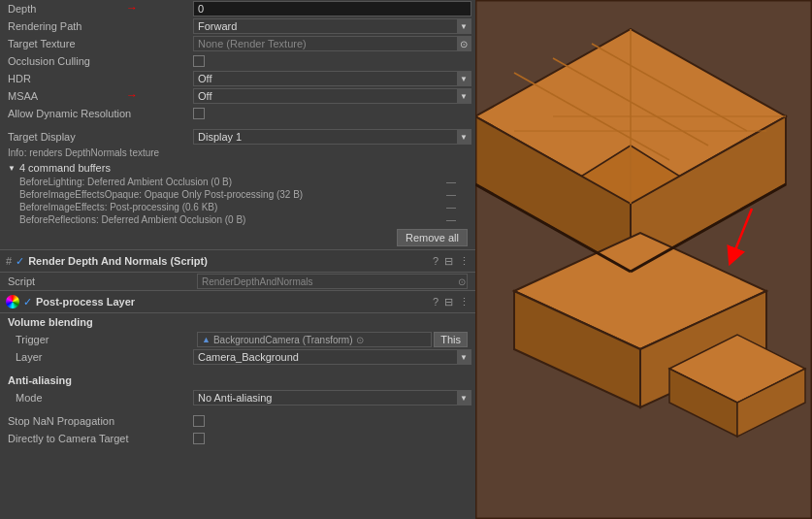  I want to click on buffer-dash-3: —, so click(451, 208).